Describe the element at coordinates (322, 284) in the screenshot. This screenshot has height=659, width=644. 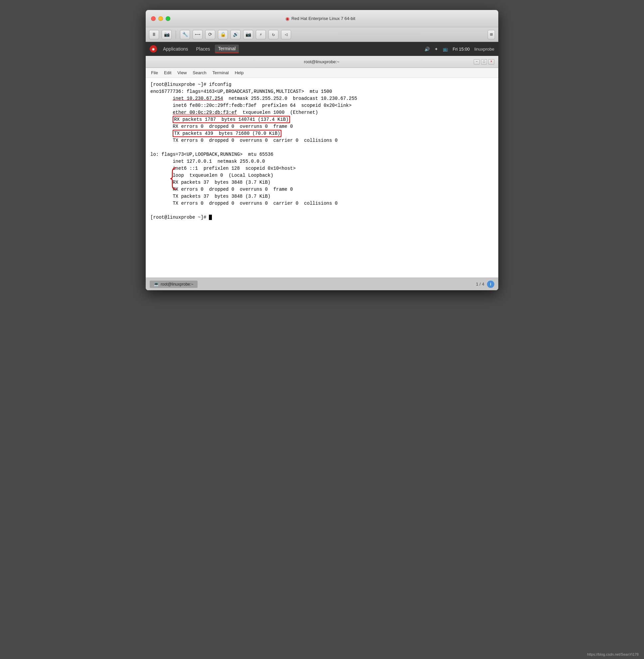
I see `terminal-bottombar: 💻 root@linuxprobe:~ 1 / 4 i` at that location.